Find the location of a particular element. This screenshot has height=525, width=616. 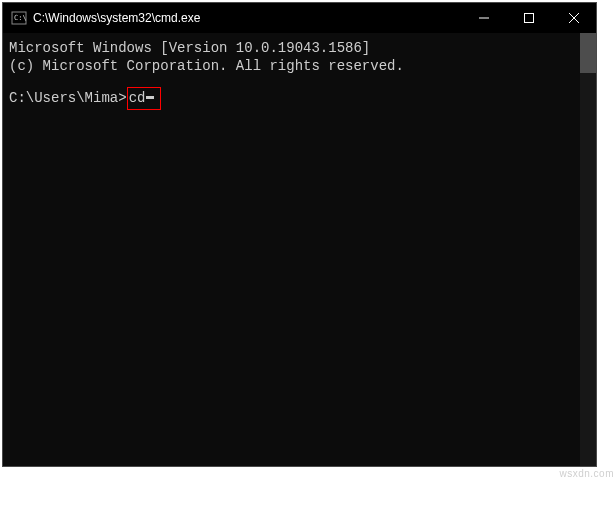

scrollbar-thumb is located at coordinates (588, 53).